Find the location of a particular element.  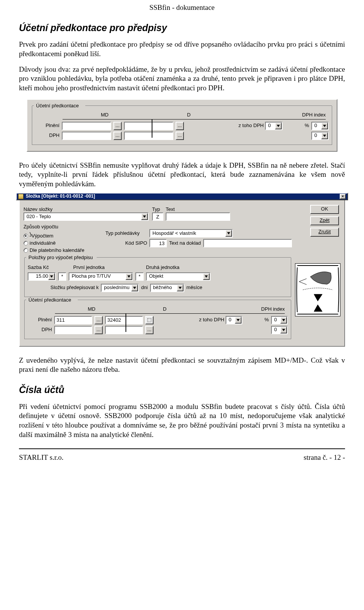

folder-icon is located at coordinates (21, 197).